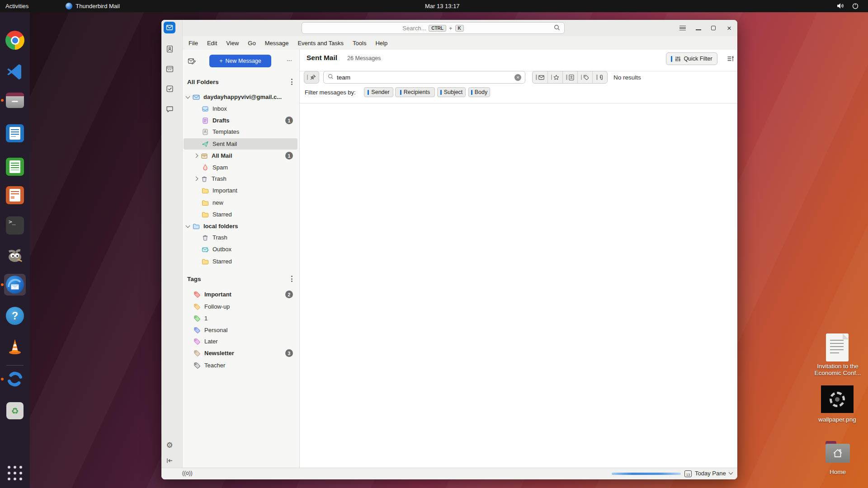 This screenshot has height=488, width=868. What do you see at coordinates (17, 6) in the screenshot?
I see `activities-button: Activities` at bounding box center [17, 6].